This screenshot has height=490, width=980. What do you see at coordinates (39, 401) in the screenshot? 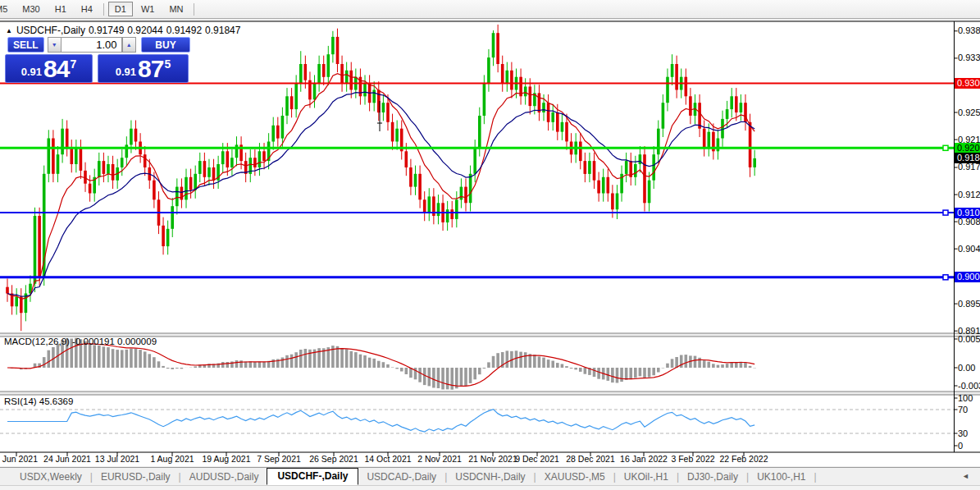
I see `rsi-indicator-label: RSI(14) 45.6369` at bounding box center [39, 401].